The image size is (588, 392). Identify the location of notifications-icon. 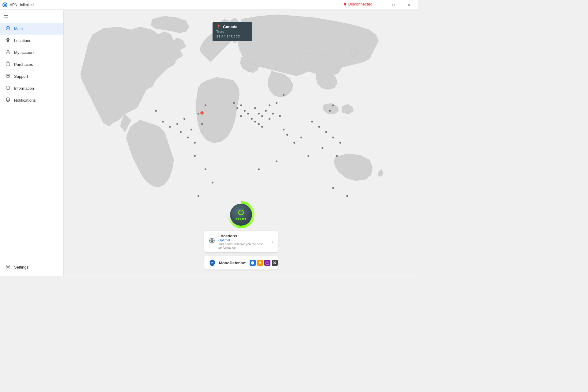
(8, 100).